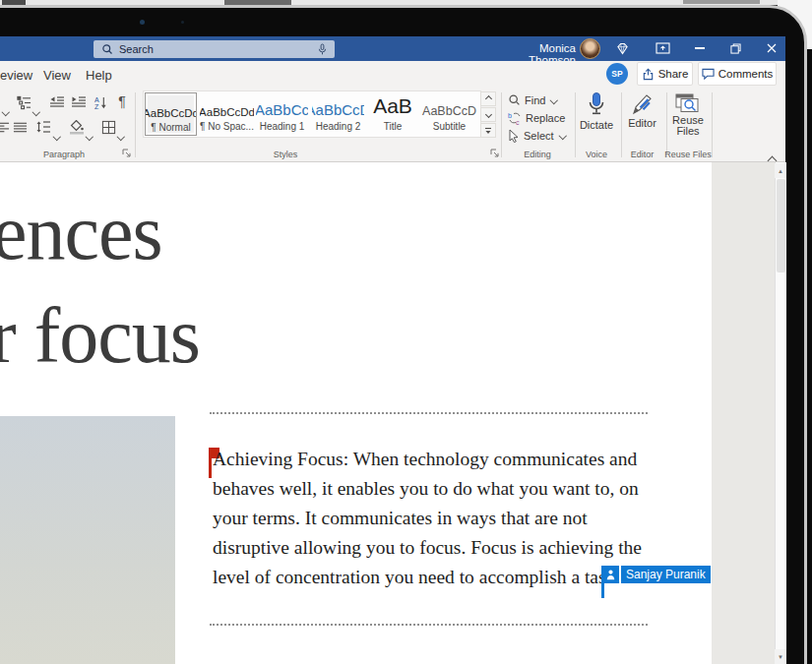 This screenshot has height=664, width=812. I want to click on ribbon-display-options-button, so click(662, 48).